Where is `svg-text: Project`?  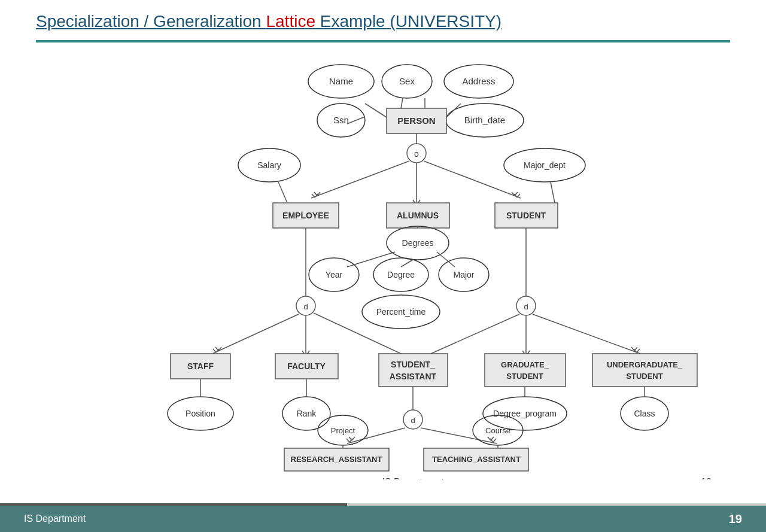
svg-text: Project is located at coordinates (344, 431).